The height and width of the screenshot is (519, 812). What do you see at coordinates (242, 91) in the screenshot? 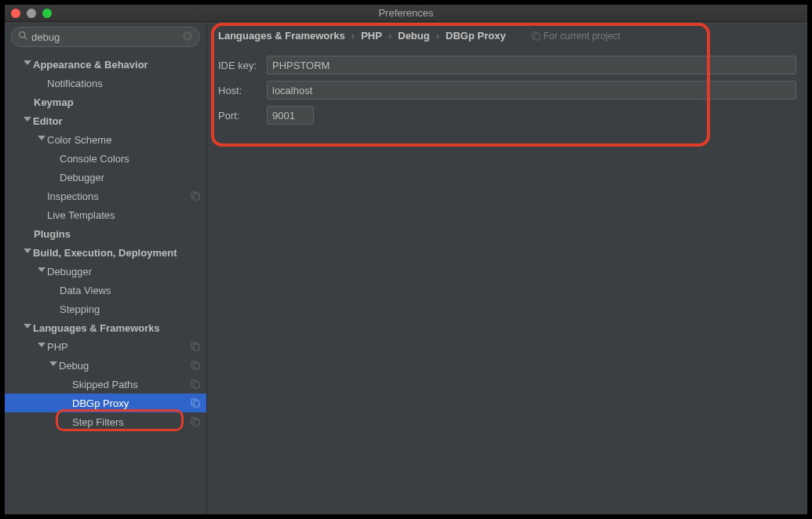
I see `host-label: Host:` at bounding box center [242, 91].